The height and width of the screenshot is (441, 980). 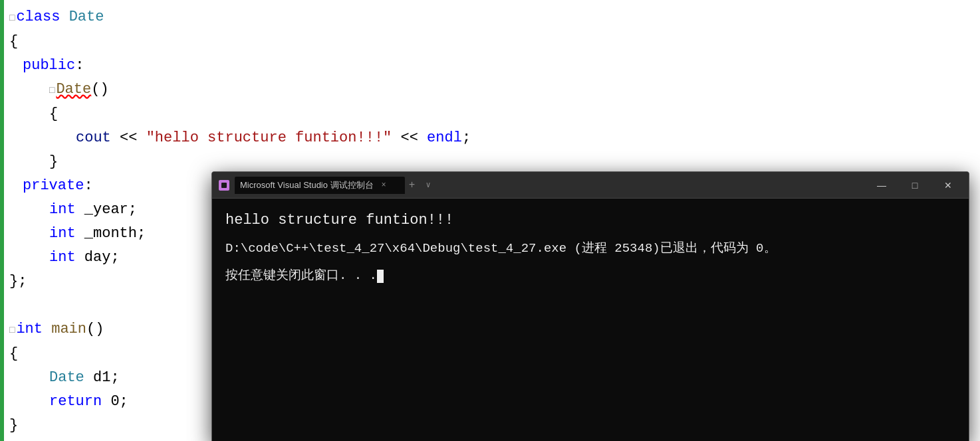 I want to click on terminal-active-tab: Microsoft Visual Studio 调试控制台 ×, so click(x=320, y=185).